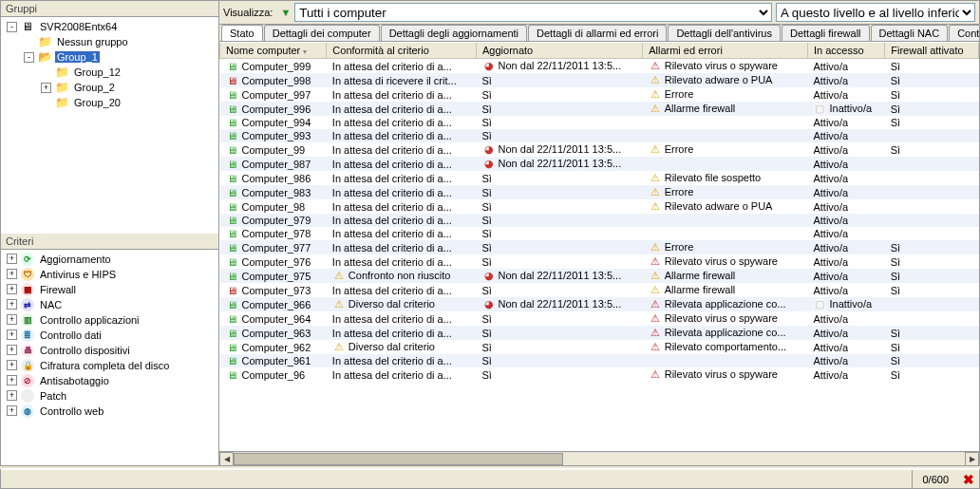 The height and width of the screenshot is (489, 980). I want to click on tree-label: Antivirus e HIPS, so click(78, 274).